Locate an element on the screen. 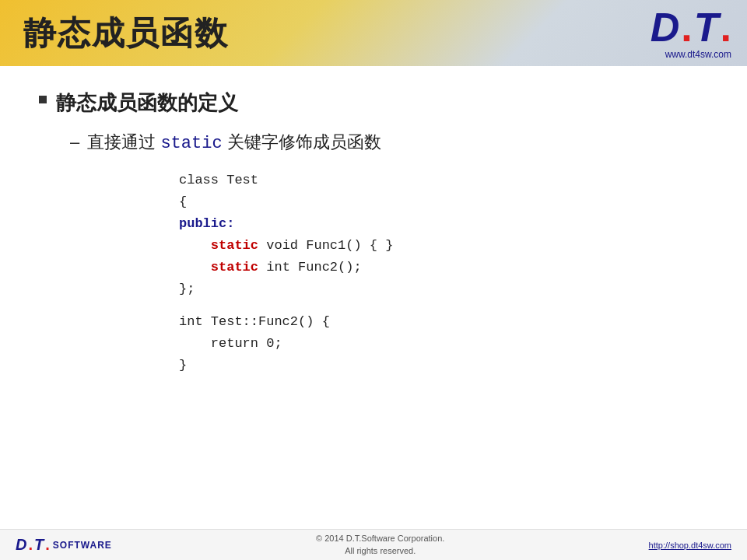 This screenshot has width=747, height=560. footer-copyright: © 2014 D.T.Software Corporation. All rig… is located at coordinates (380, 544).